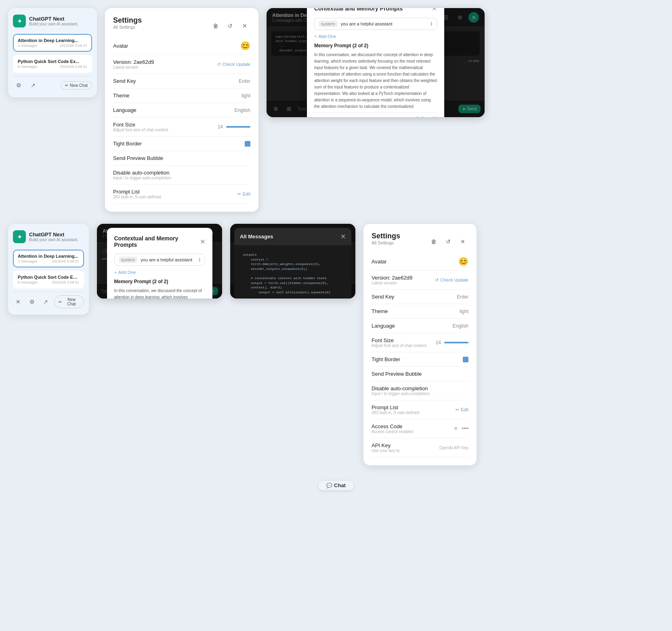 This screenshot has width=672, height=631. Describe the element at coordinates (168, 260) in the screenshot. I see `system-value: you are a helpful assistant` at that location.